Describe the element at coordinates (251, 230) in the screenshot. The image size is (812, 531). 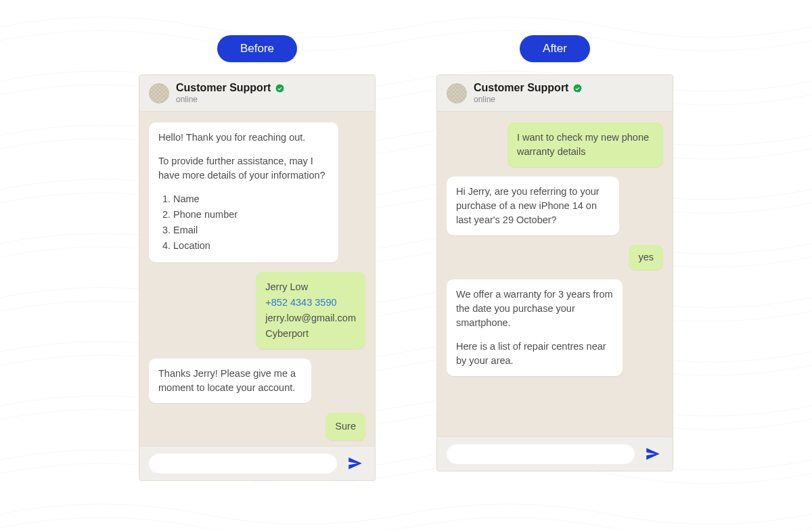
I see `list-item: Email` at that location.